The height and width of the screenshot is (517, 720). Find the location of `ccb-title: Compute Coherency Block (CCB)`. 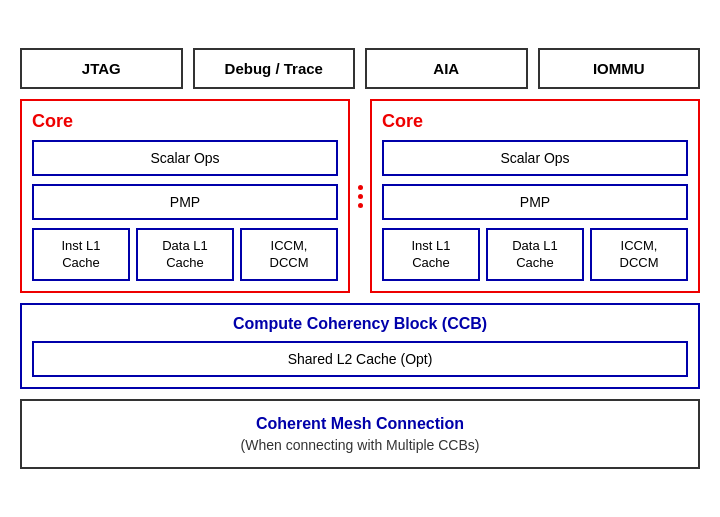

ccb-title: Compute Coherency Block (CCB) is located at coordinates (360, 324).